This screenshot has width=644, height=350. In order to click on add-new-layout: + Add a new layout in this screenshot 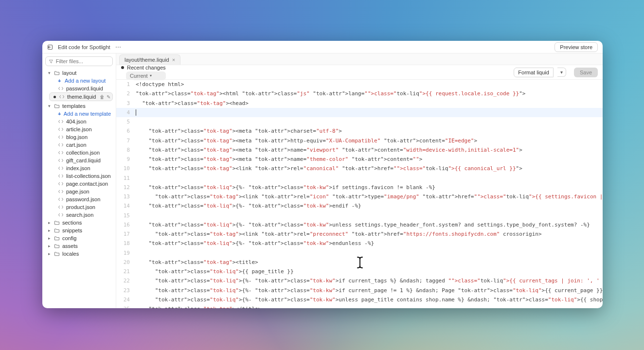, I will do `click(81, 81)`.